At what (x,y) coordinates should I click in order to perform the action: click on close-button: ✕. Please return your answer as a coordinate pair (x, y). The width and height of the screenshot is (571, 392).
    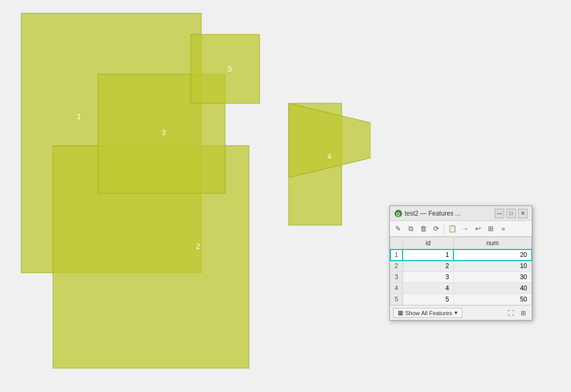
    Looking at the image, I should click on (523, 213).